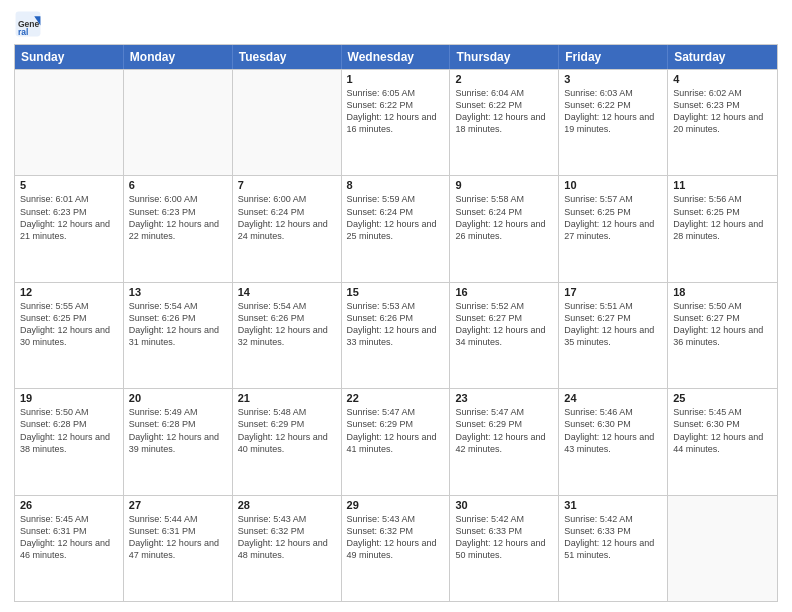  What do you see at coordinates (614, 442) in the screenshot?
I see `day-cell-24: 24Sunrise: 5:46 AM Sunset: 6:30 PM Dayli…` at bounding box center [614, 442].